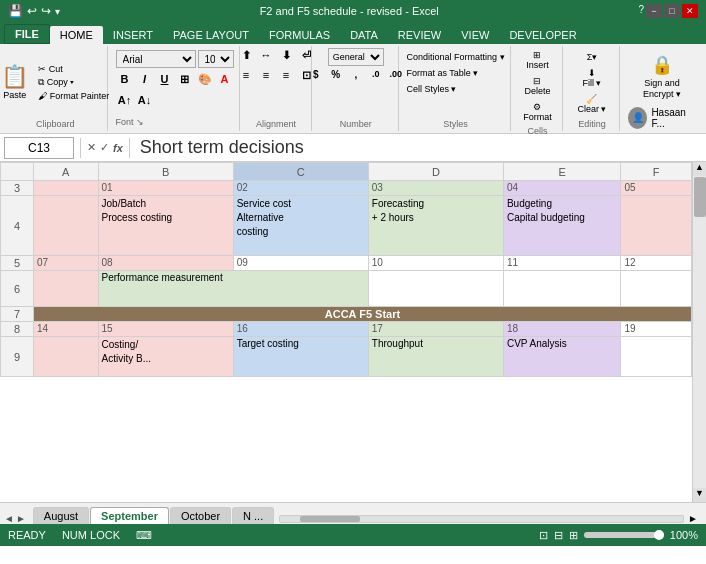  Describe the element at coordinates (18, 314) in the screenshot. I see `row-header-7: 7` at that location.